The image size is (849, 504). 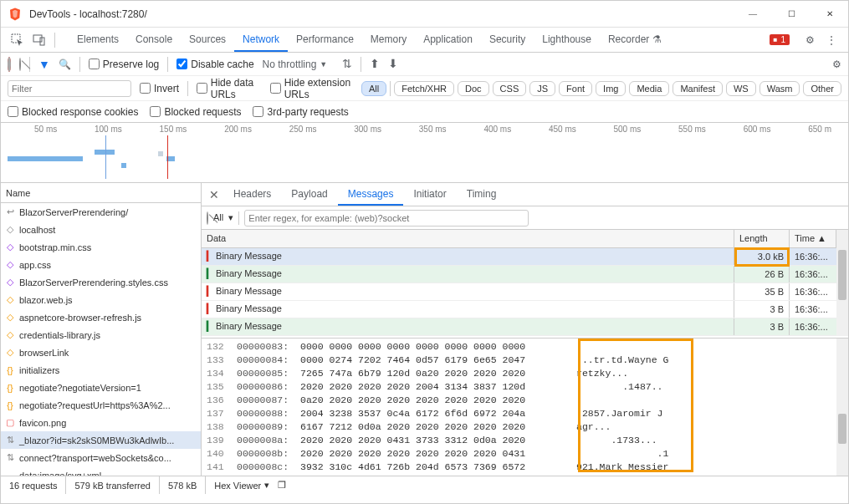 What do you see at coordinates (371, 195) in the screenshot?
I see `detail-tab-messages: Messages` at bounding box center [371, 195].